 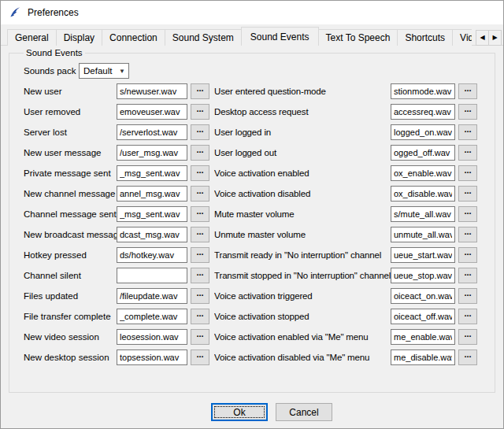 I want to click on tab-sound-events: Sound Events, so click(x=280, y=36).